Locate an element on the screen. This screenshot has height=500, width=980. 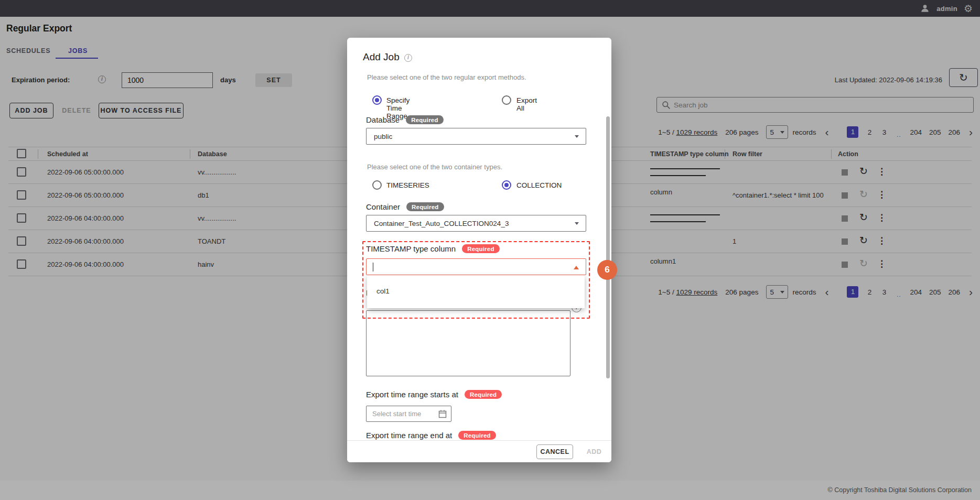
radio-timeseries is located at coordinates (377, 185).